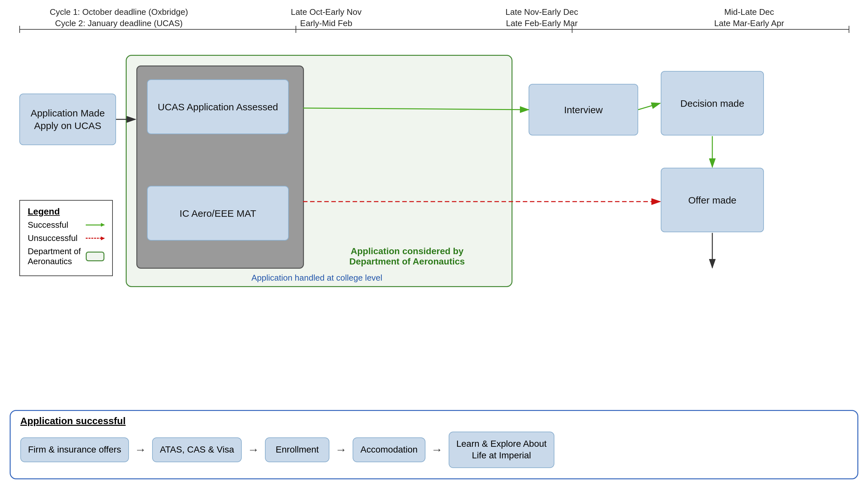  I want to click on dept-box-icon, so click(95, 256).